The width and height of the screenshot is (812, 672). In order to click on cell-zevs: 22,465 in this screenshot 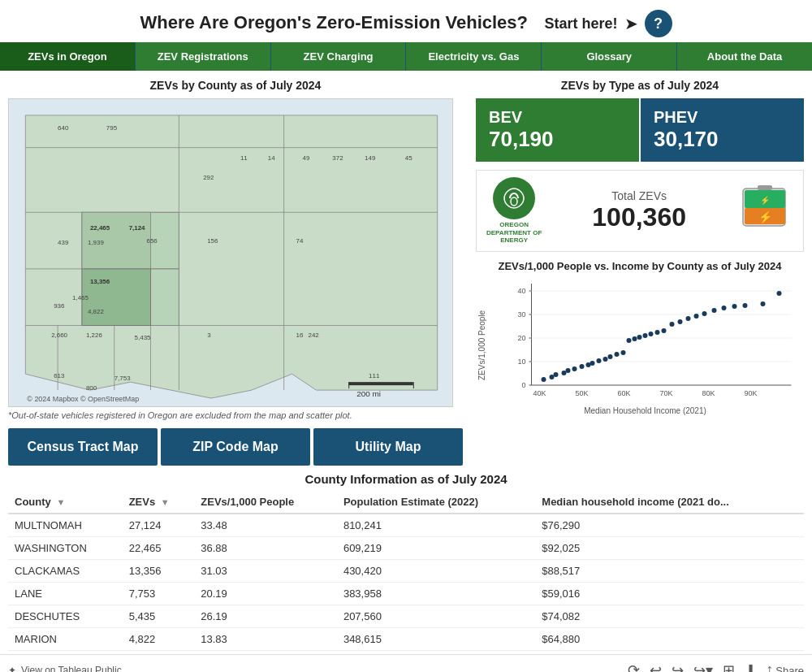, I will do `click(159, 548)`.